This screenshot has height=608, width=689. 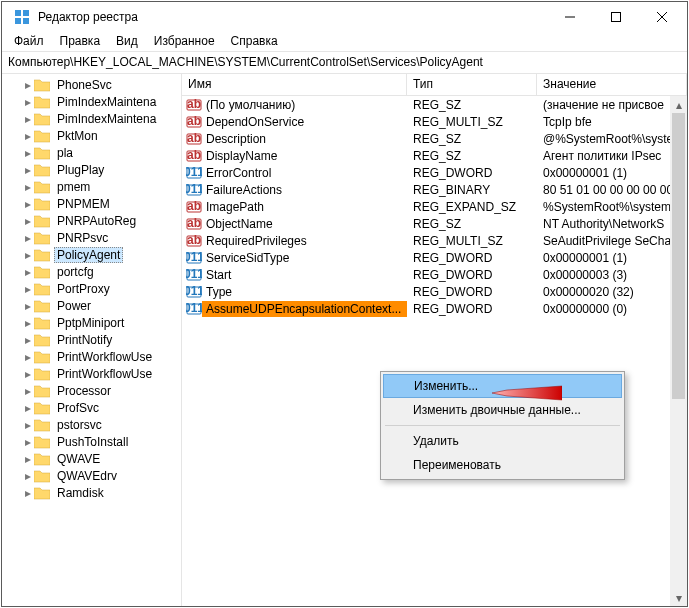 I want to click on value-type: REG_SZ, so click(x=472, y=139).